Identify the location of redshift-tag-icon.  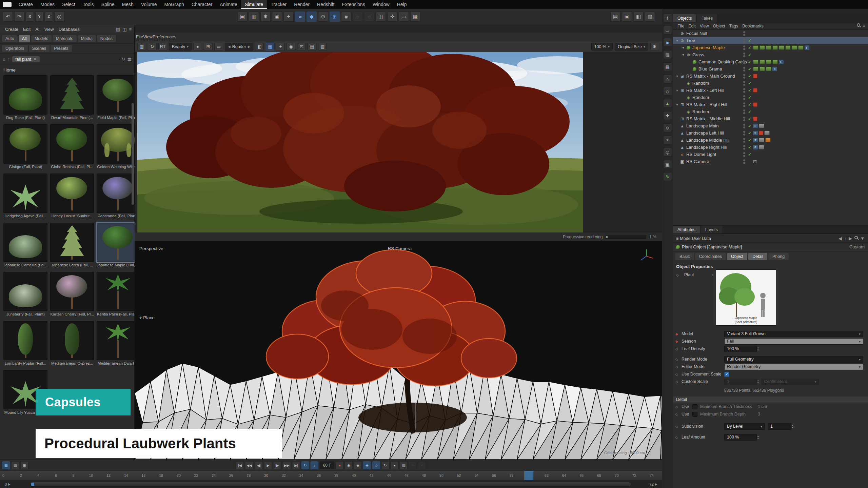
(755, 119).